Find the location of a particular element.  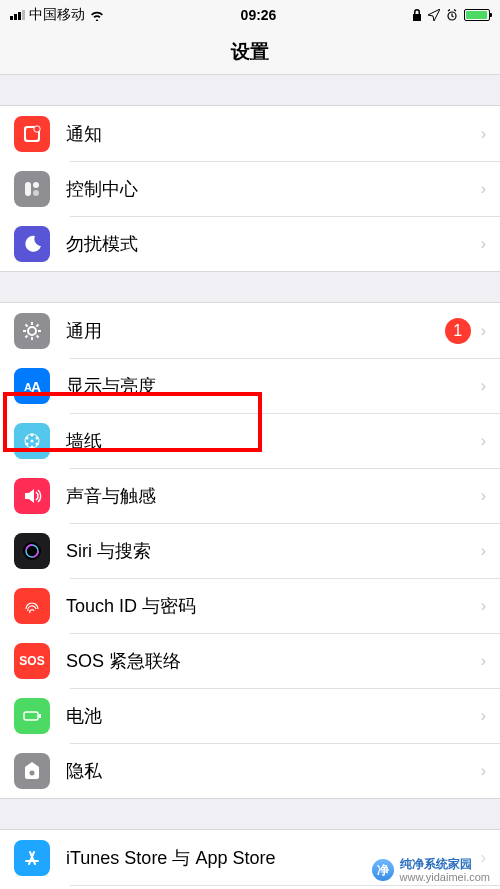

notification-badge: 1 is located at coordinates (458, 331).